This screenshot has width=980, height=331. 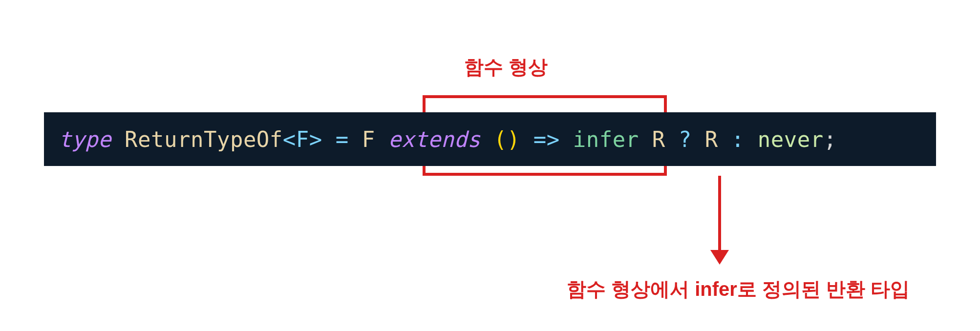 I want to click on angle-close: >, so click(x=316, y=140).